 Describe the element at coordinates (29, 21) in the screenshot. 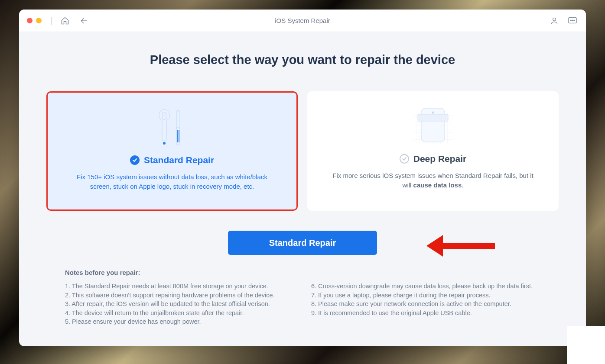

I see `close-window-button` at that location.